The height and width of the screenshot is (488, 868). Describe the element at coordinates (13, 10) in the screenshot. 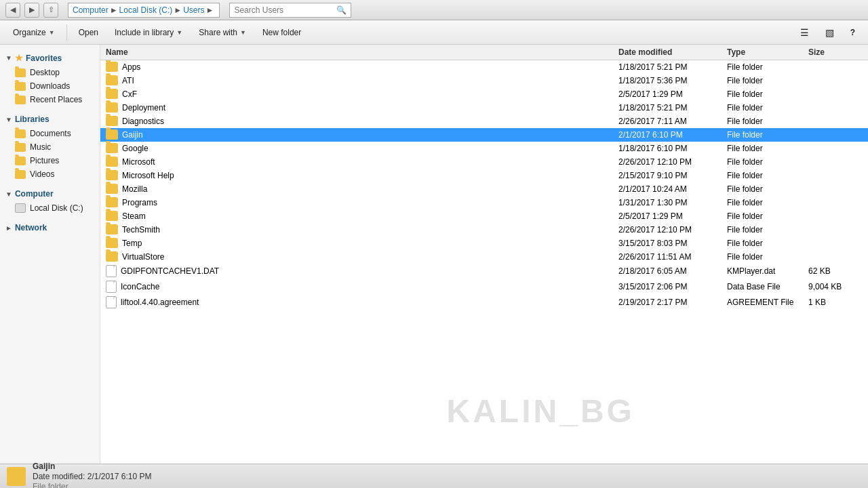

I see `back-button: ◀` at that location.